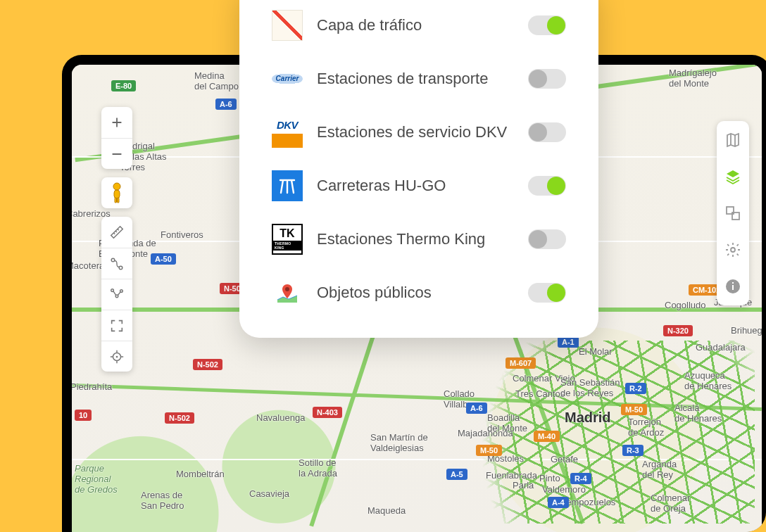  What do you see at coordinates (733, 140) in the screenshot?
I see `map-icon` at bounding box center [733, 140].